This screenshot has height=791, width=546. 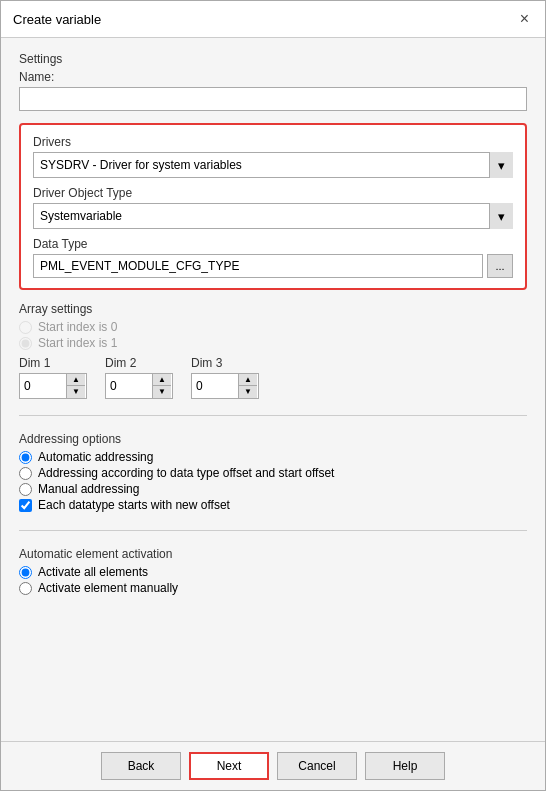 What do you see at coordinates (186, 473) in the screenshot?
I see `offset-addressing-label: Addressing according to data type offset…` at bounding box center [186, 473].